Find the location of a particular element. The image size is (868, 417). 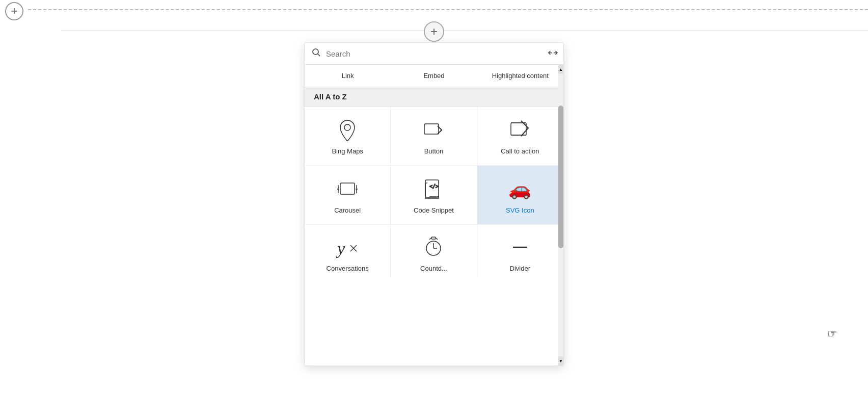

code-snippet-label: Code Snippet is located at coordinates (434, 211).